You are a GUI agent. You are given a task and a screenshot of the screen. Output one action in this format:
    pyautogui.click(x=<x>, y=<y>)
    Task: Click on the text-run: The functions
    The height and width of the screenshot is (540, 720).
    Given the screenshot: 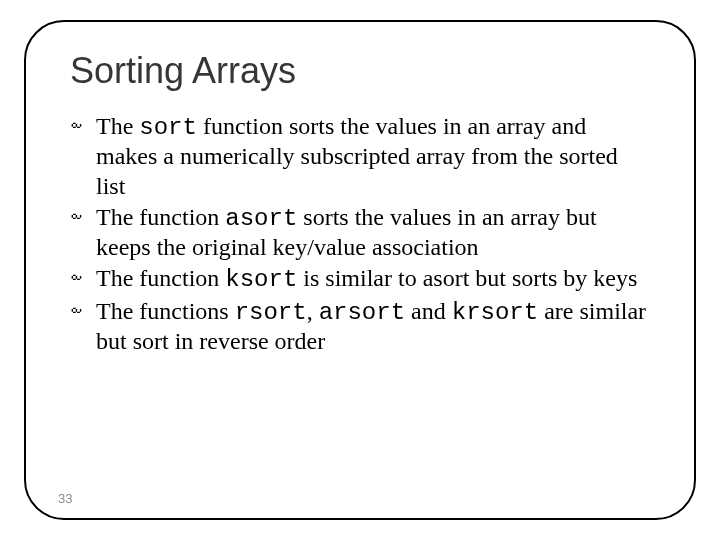 What is the action you would take?
    pyautogui.click(x=166, y=311)
    